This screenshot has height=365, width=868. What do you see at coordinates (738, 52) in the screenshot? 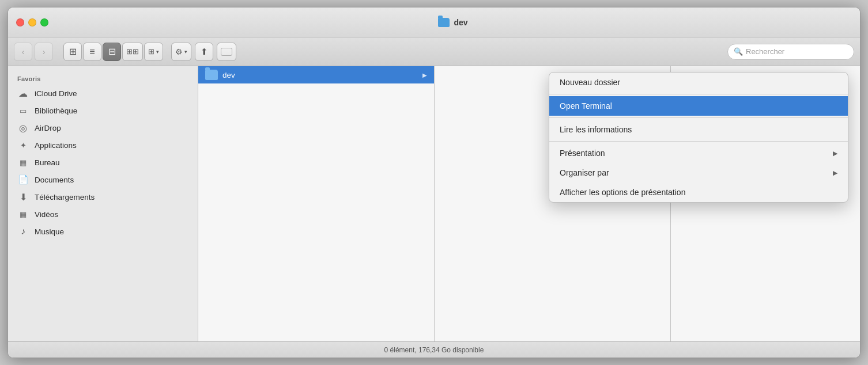
I see `search-icon: 🔍` at bounding box center [738, 52].